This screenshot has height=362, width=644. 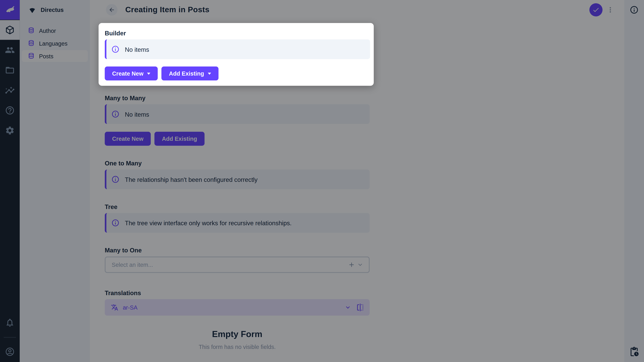 What do you see at coordinates (137, 49) in the screenshot?
I see `notice-text: No items` at bounding box center [137, 49].